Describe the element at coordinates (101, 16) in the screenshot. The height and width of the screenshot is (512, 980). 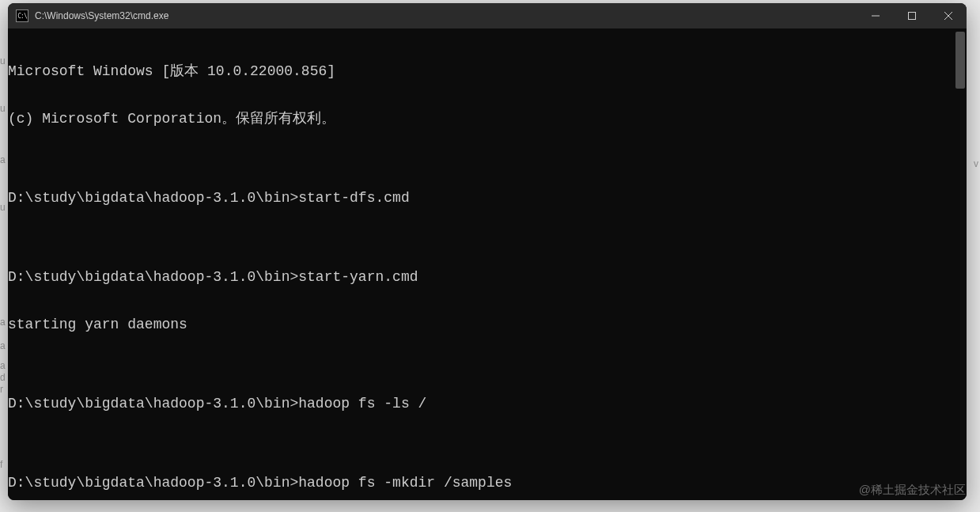
I see `window-title: C:\Windows\System32\cmd.exe` at that location.